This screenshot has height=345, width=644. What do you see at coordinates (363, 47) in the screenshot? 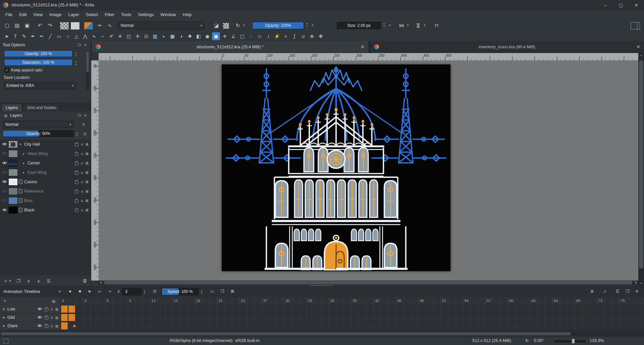
I see `close-tab-icon: ✕` at bounding box center [363, 47].